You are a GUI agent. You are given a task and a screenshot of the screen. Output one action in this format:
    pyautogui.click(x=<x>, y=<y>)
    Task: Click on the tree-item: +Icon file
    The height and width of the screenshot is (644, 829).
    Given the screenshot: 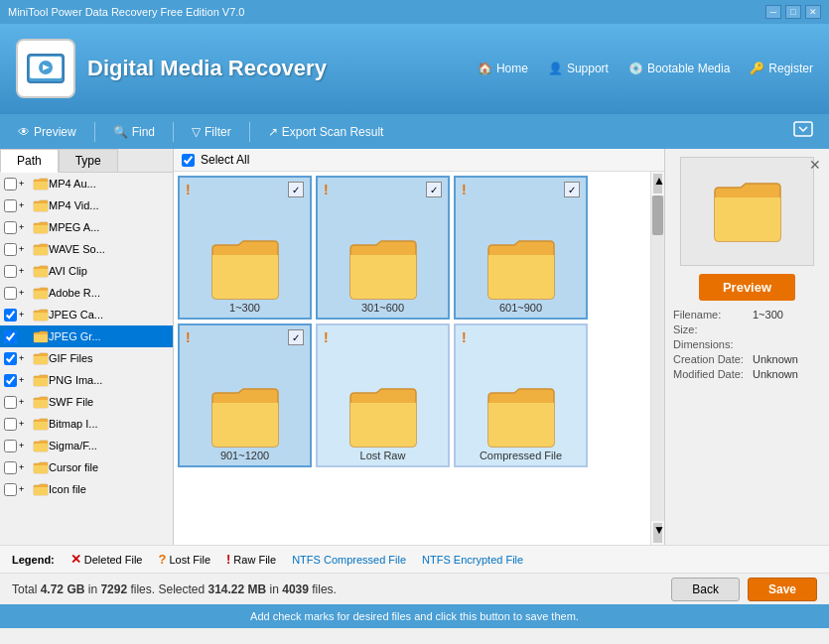 What is the action you would take?
    pyautogui.click(x=86, y=489)
    